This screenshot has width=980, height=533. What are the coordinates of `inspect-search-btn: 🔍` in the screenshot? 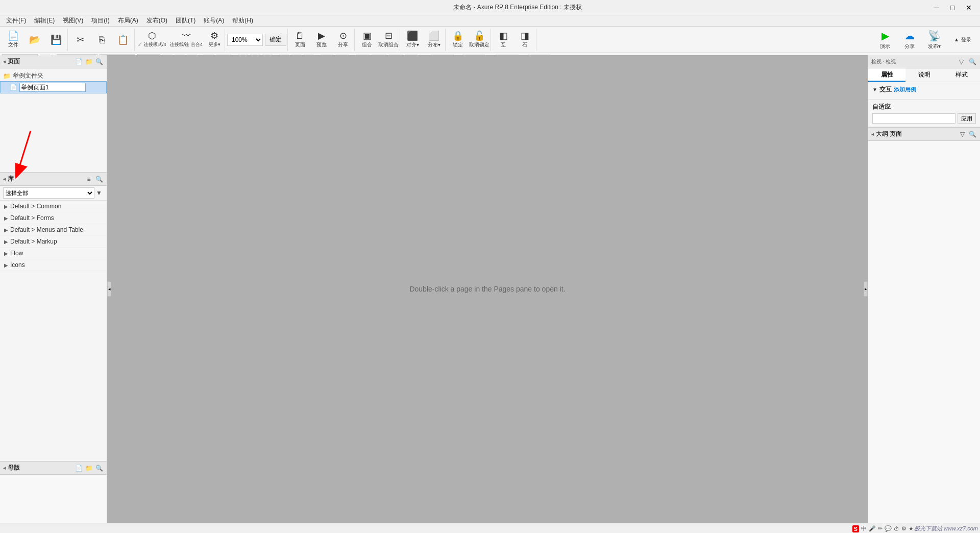 It's located at (972, 62).